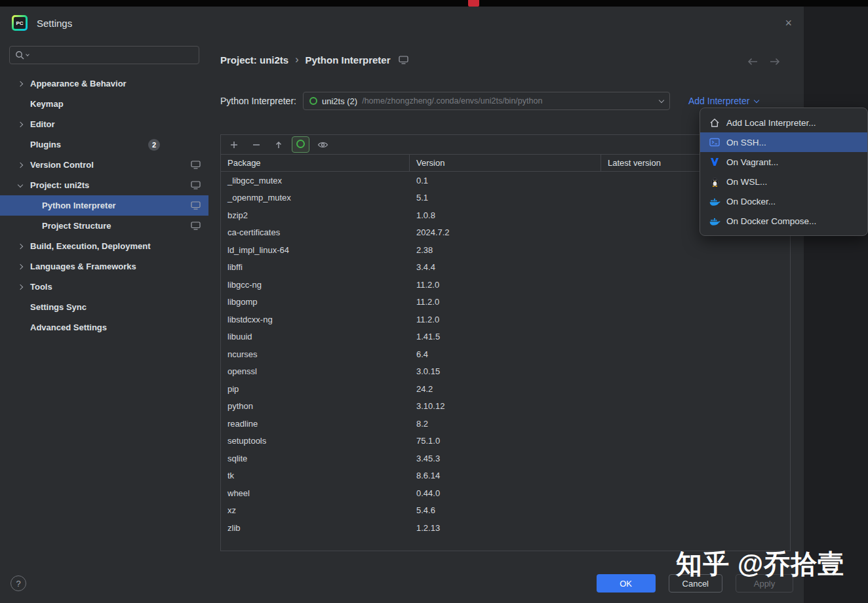 The image size is (868, 603). Describe the element at coordinates (20, 55) in the screenshot. I see `search-icon` at that location.